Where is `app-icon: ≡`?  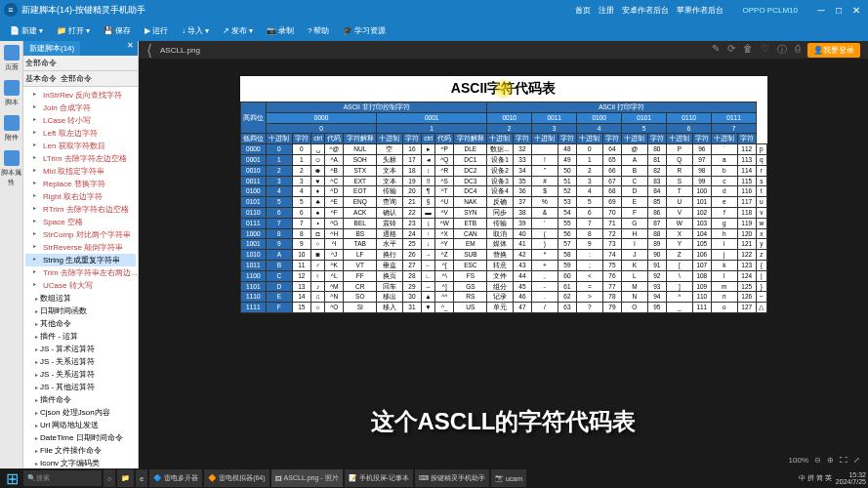
app-icon: ≡ is located at coordinates (11, 10).